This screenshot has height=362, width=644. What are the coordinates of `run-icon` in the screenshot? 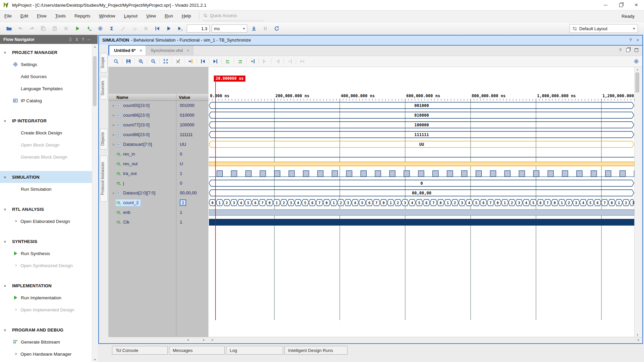 It's located at (77, 28).